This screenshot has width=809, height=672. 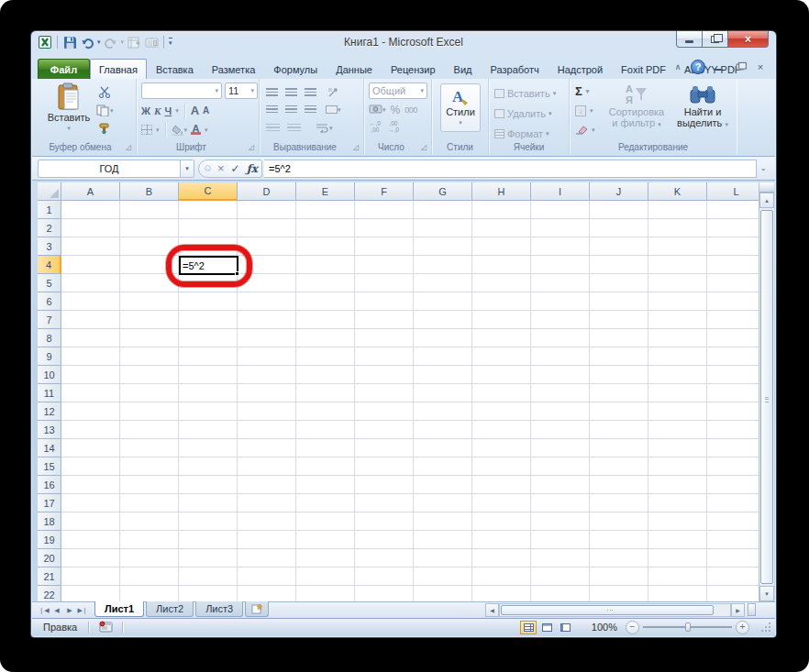 What do you see at coordinates (310, 110) in the screenshot?
I see `align-right-icon` at bounding box center [310, 110].